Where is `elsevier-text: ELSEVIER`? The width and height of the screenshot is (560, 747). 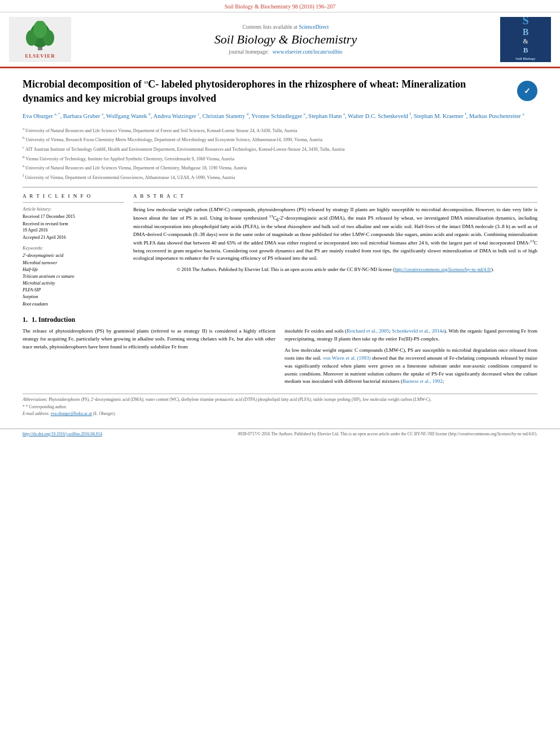
elsevier-text: ELSEVIER is located at coordinates (40, 56).